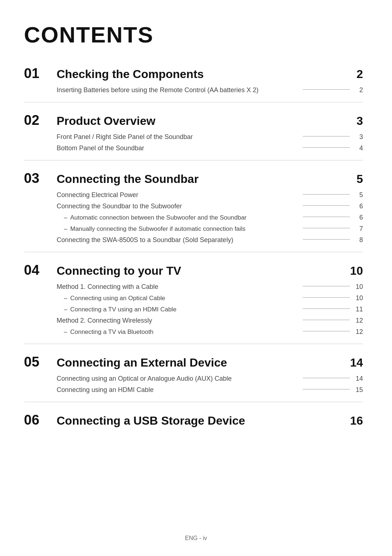 This screenshot has width=392, height=556. Describe the element at coordinates (210, 218) in the screenshot. I see `section-items-03: Connecting Electrical Power5Connecting t…` at that location.